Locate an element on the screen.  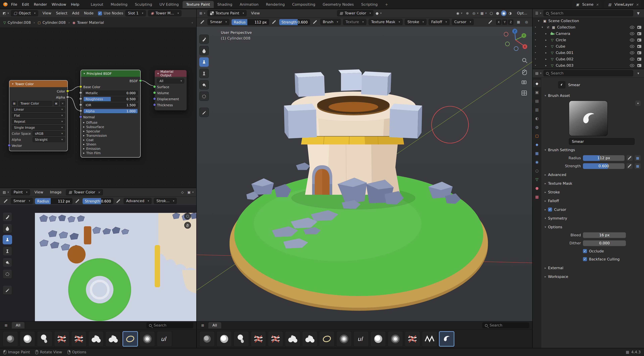
brush-asset-chevron-icon: ▾ is located at coordinates (638, 103).